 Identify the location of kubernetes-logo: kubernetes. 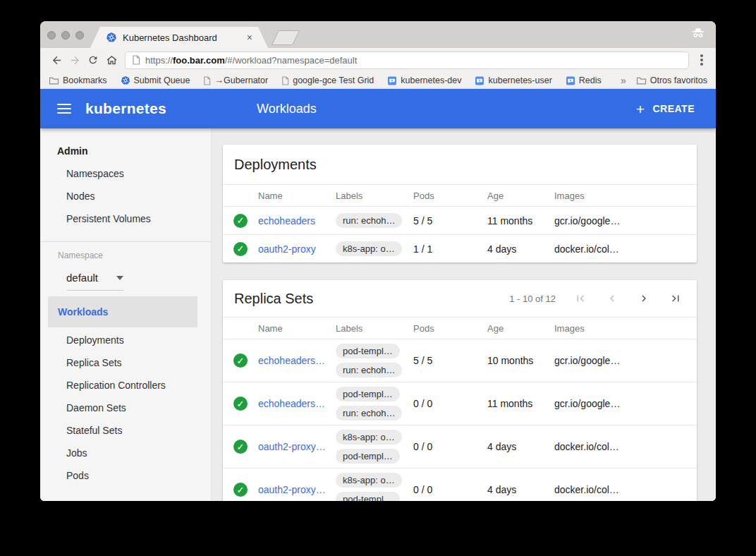
(126, 109).